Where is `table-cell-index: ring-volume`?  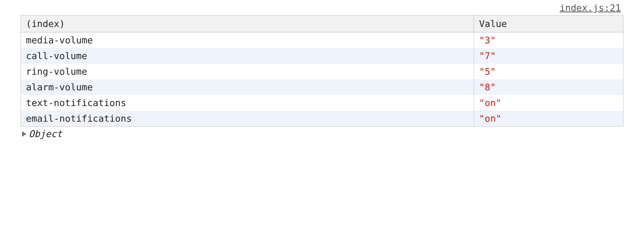 table-cell-index: ring-volume is located at coordinates (247, 71).